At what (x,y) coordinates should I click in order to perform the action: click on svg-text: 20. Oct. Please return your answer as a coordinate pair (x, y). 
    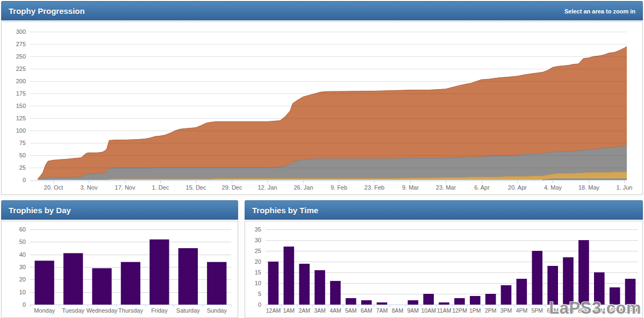
    Looking at the image, I should click on (54, 187).